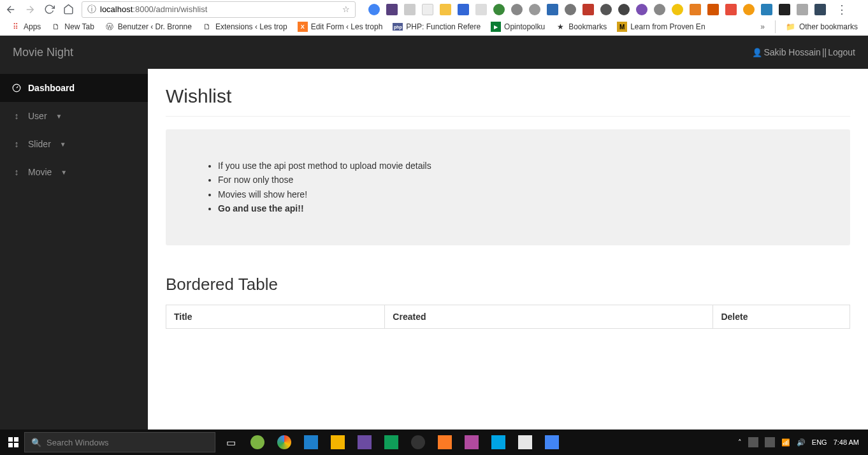 This screenshot has width=868, height=455. Describe the element at coordinates (78, 442) in the screenshot. I see `search-placeholder: Search Windows` at that location.